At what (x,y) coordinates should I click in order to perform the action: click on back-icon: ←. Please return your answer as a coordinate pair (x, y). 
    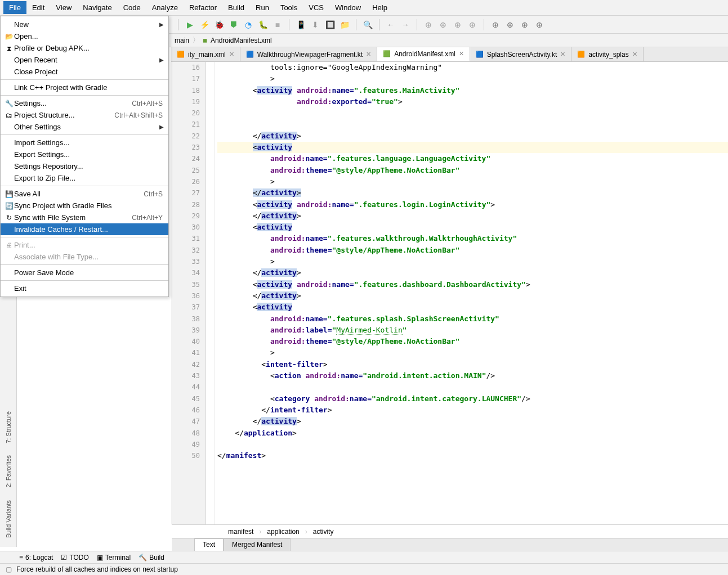
    Looking at the image, I should click on (391, 25).